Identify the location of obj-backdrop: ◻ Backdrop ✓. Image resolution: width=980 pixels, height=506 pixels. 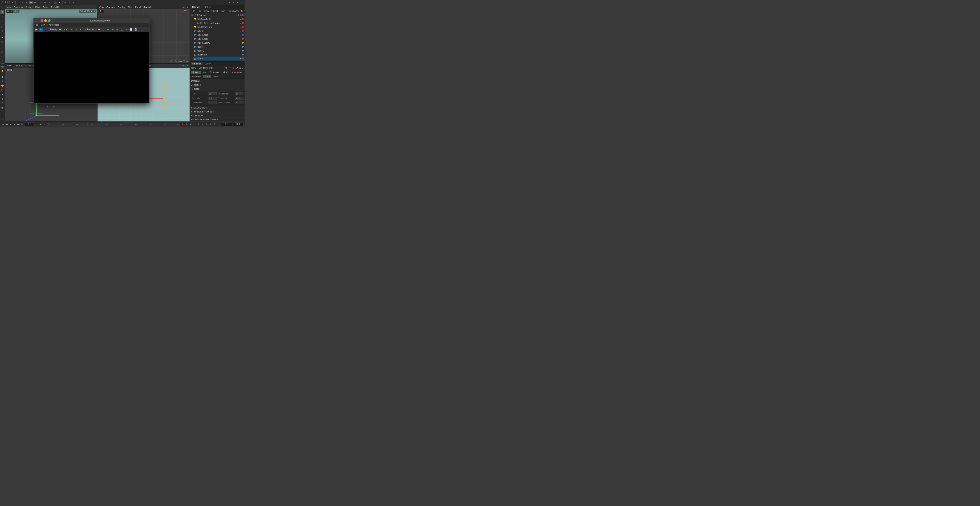
(218, 55).